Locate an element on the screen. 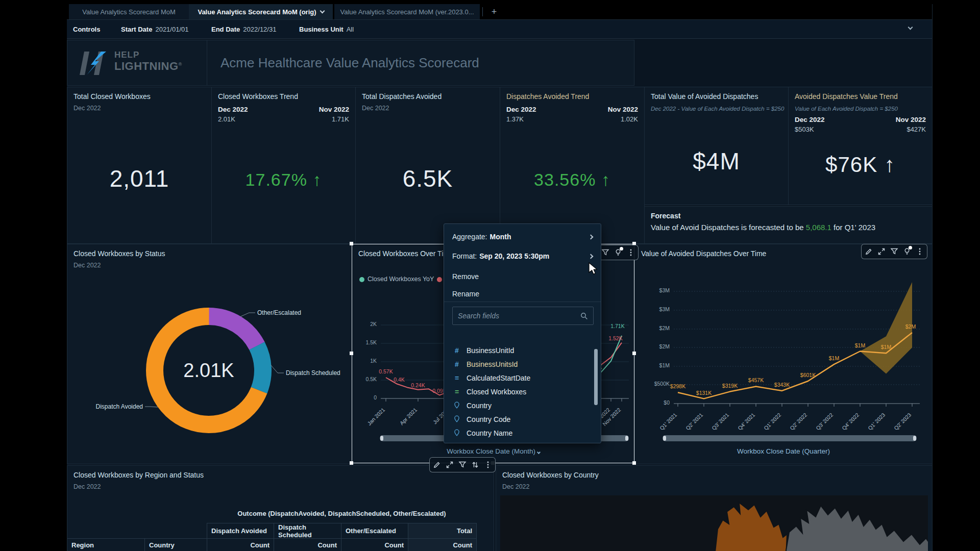 The image size is (980, 551). y-tick: $0 is located at coordinates (654, 403).